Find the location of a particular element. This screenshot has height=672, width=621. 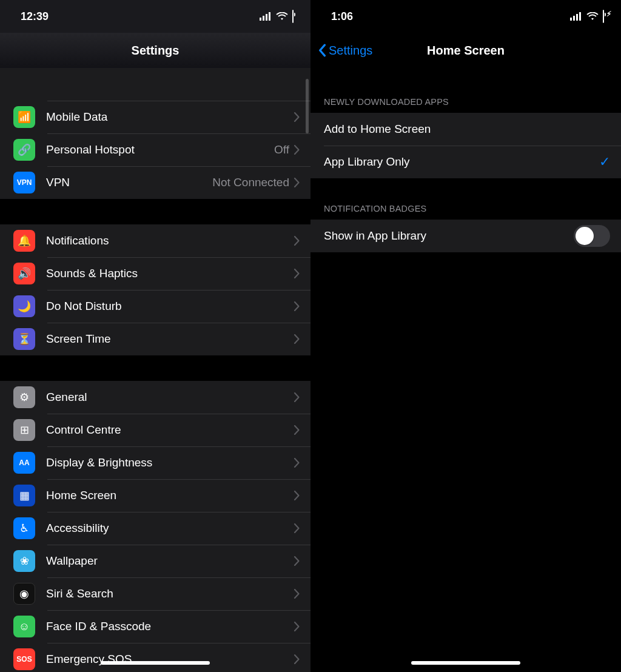

battery-charging-icon: ⚡︎ is located at coordinates (603, 17).